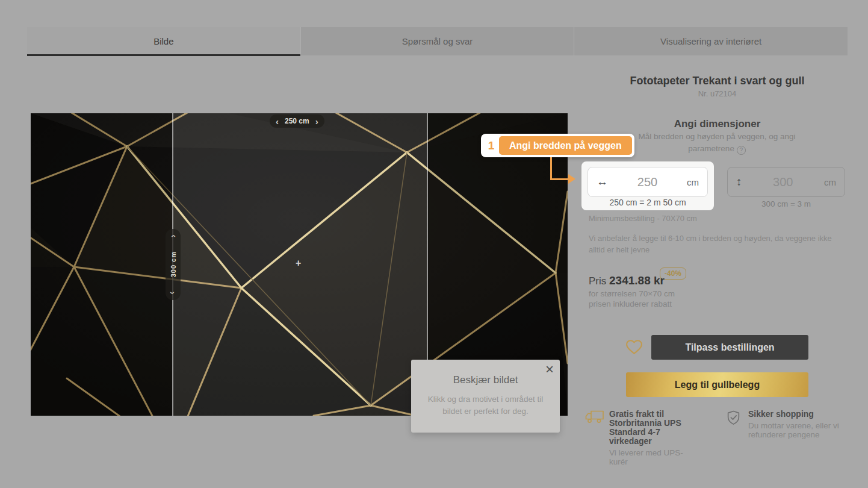 Image resolution: width=868 pixels, height=488 pixels. Describe the element at coordinates (786, 182) in the screenshot. I see `height-input-group: ↕ cm` at that location.